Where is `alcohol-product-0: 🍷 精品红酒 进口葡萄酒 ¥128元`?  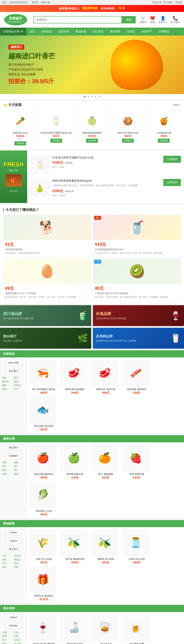
alcohol-product-0: 🍷 精品红酒 进口葡萄酒 ¥128元 is located at coordinates (44, 629).